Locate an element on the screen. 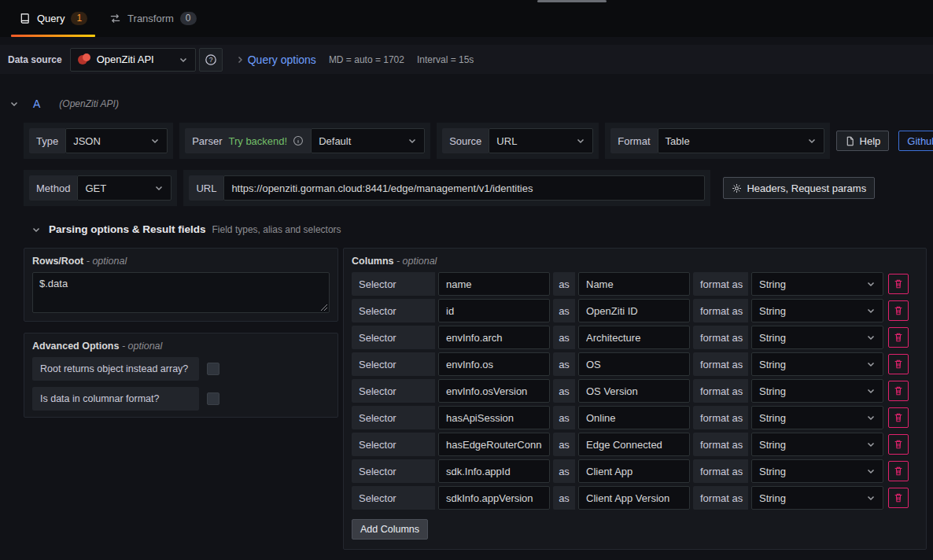 The height and width of the screenshot is (560, 933). source-select: URL is located at coordinates (541, 141).